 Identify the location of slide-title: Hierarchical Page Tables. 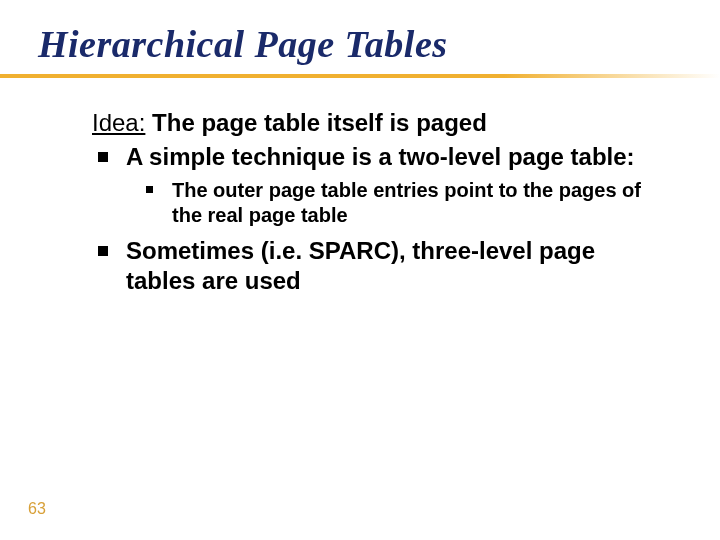
(243, 44).